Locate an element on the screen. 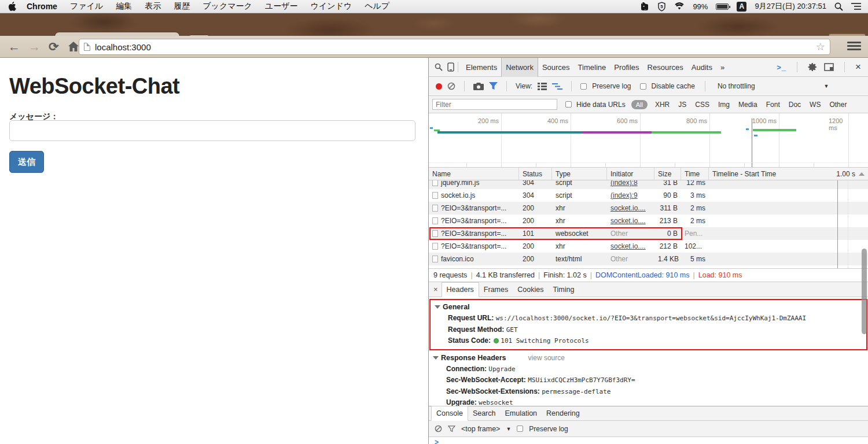  devtools-close-icon: × is located at coordinates (858, 67).